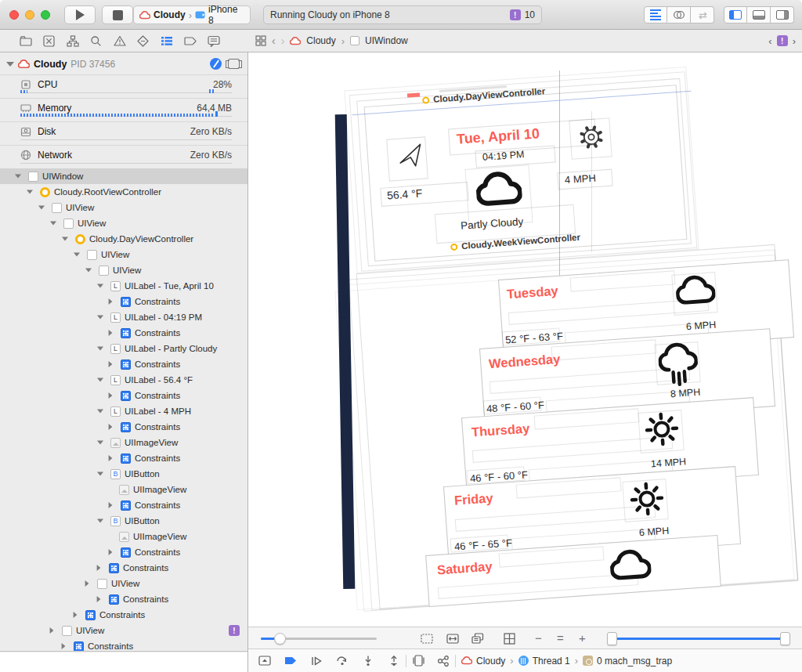  What do you see at coordinates (418, 661) in the screenshot?
I see `view-debugger-button` at bounding box center [418, 661].